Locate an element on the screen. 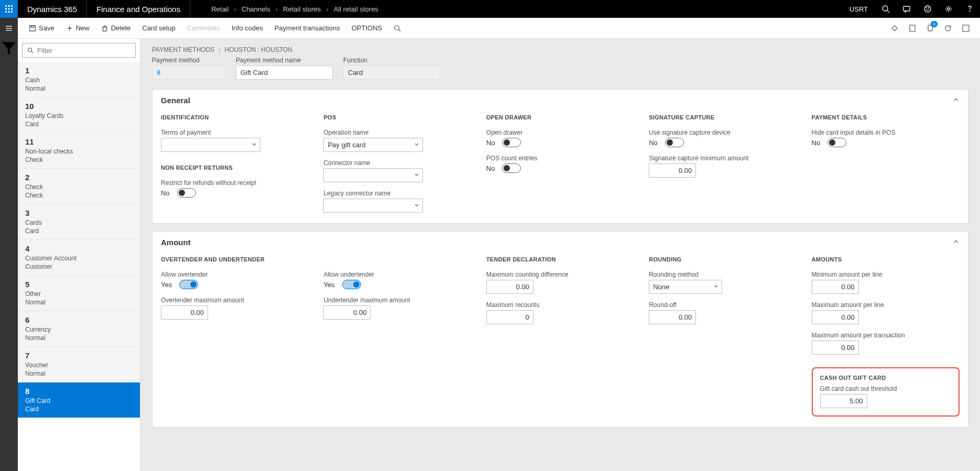 This screenshot has width=980, height=471. section-heading: CASH OUT GIFT CARD is located at coordinates (886, 378).